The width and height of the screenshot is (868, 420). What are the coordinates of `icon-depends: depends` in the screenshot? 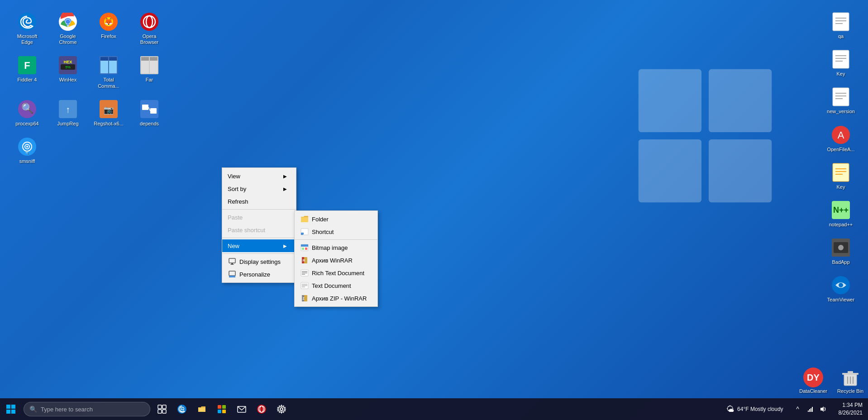 It's located at (149, 113).